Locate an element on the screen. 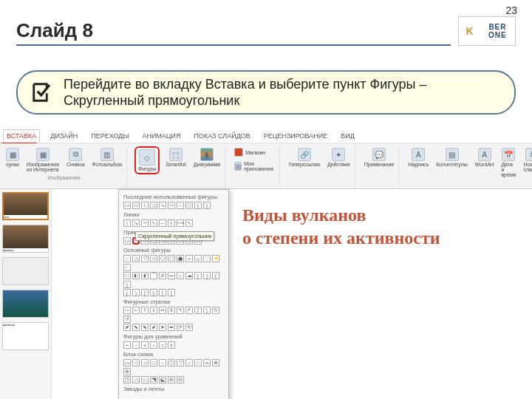  shape-rectangle: ▭ is located at coordinates (127, 241).